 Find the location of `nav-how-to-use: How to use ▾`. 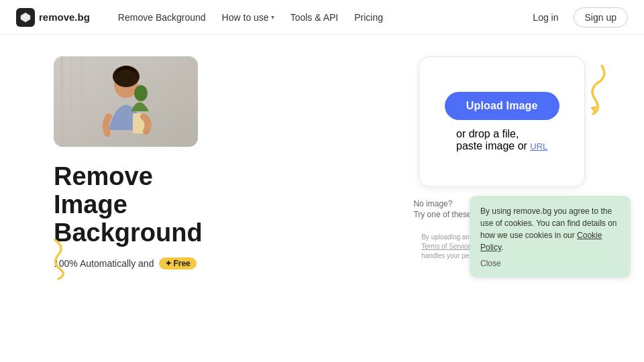

nav-how-to-use: How to use ▾ is located at coordinates (248, 17).